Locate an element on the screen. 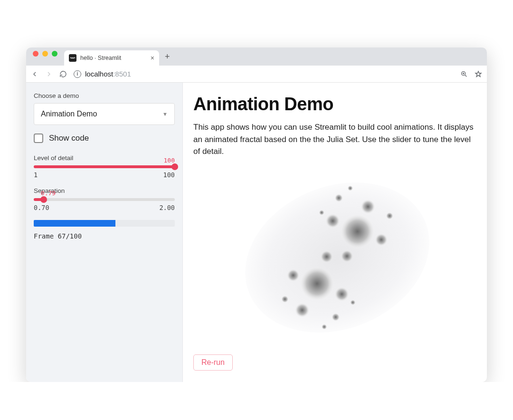 This screenshot has width=513, height=420. rerun-button: Re-run is located at coordinates (213, 363).